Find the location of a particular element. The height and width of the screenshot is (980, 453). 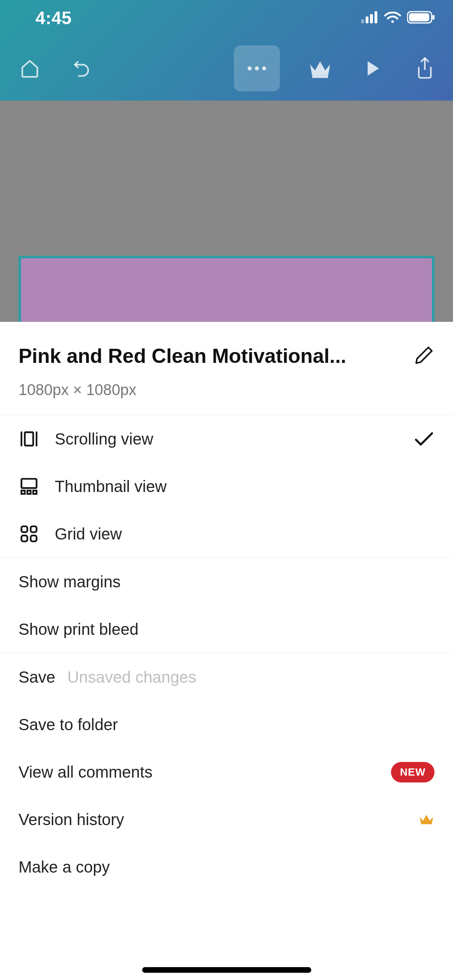

edit-title-icon is located at coordinates (424, 356).